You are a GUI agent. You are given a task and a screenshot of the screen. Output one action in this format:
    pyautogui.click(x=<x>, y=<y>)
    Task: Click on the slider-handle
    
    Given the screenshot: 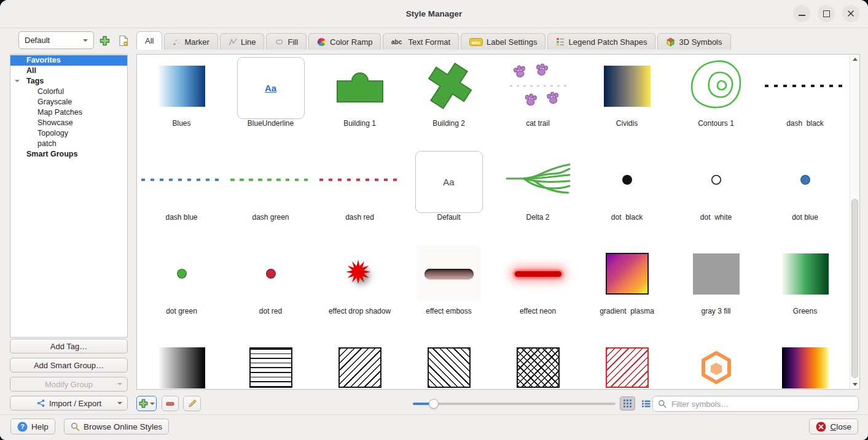 What is the action you would take?
    pyautogui.click(x=434, y=404)
    